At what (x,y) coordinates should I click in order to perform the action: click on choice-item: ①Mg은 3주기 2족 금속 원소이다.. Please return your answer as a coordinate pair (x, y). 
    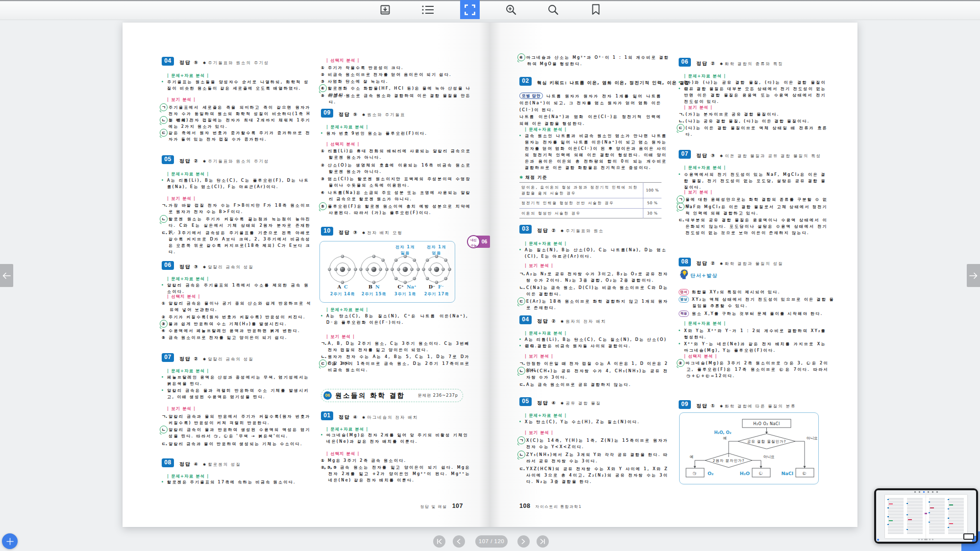
    Looking at the image, I should click on (396, 461).